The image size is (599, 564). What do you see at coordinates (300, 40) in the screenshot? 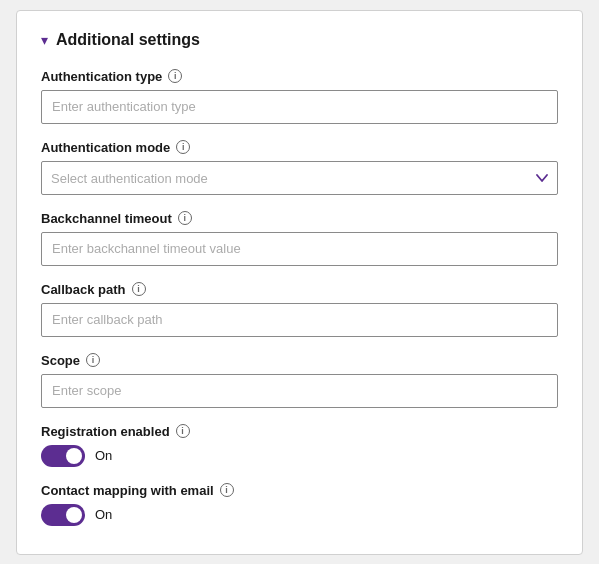
I see `section-header: ▾ Additional settings` at bounding box center [300, 40].